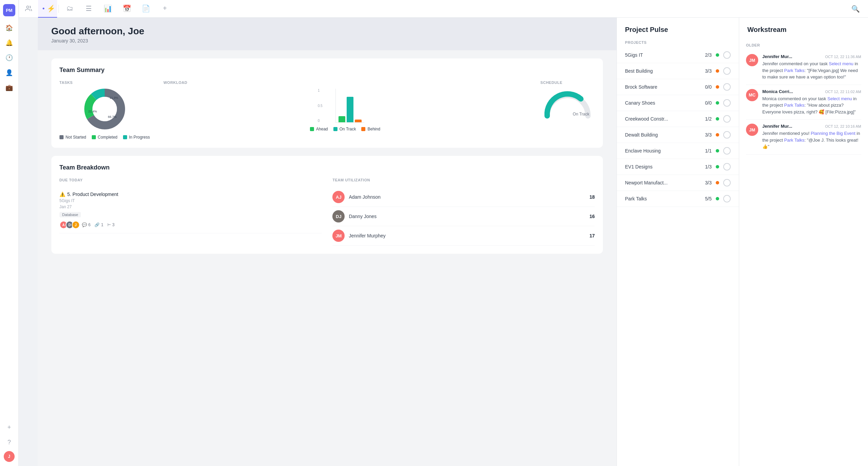  What do you see at coordinates (678, 71) in the screenshot?
I see `table-row: Best Building 3/3` at bounding box center [678, 71].